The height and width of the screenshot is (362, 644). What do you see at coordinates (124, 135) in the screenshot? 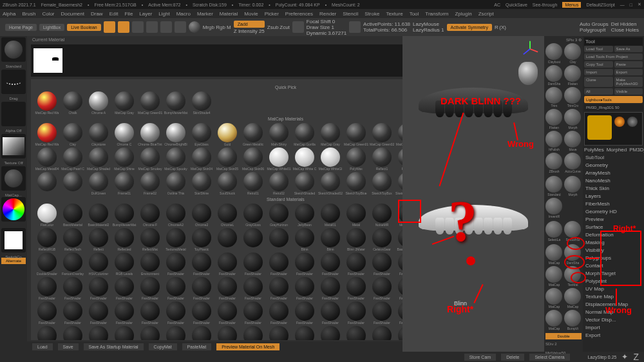
I see `material-swatch: Chrome C` at bounding box center [124, 135].